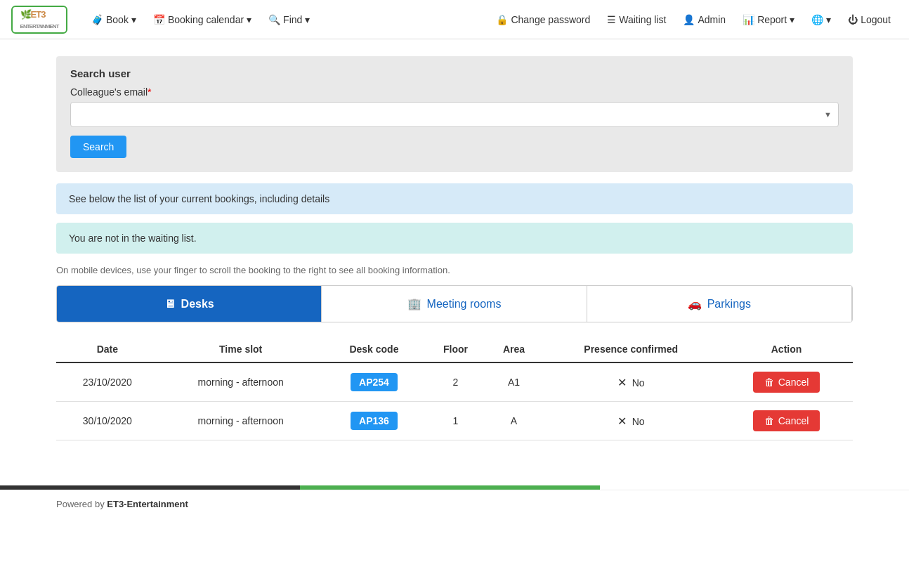 Image resolution: width=909 pixels, height=588 pixels. What do you see at coordinates (107, 350) in the screenshot?
I see `col-date: Date` at bounding box center [107, 350].